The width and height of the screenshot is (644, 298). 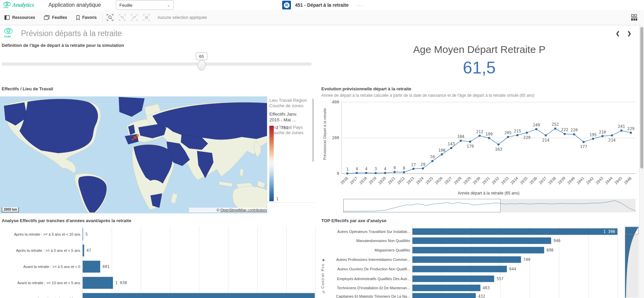 What do you see at coordinates (543, 181) in the screenshot?
I see `svg-text: 2037` at bounding box center [543, 181].